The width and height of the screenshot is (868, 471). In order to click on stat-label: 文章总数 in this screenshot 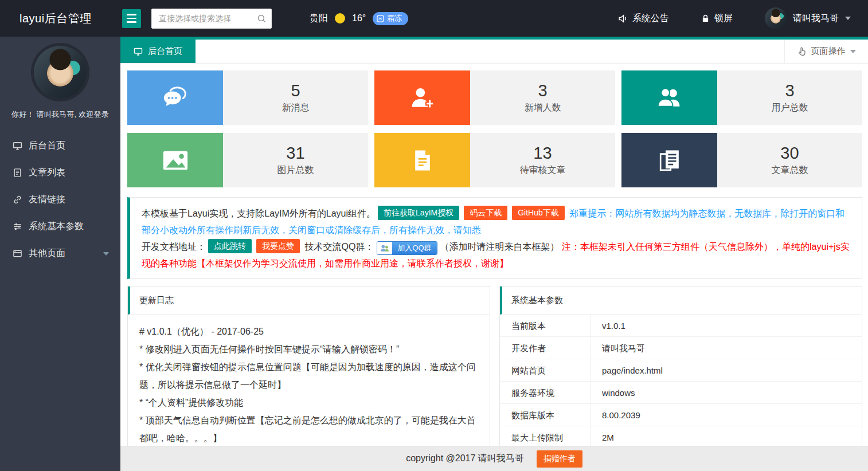, I will do `click(790, 171)`.